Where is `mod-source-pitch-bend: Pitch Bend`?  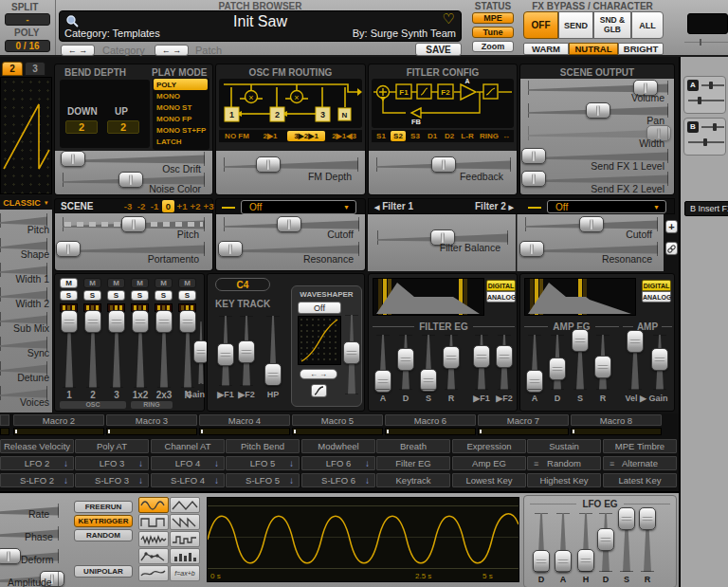 mod-source-pitch-bend: Pitch Bend is located at coordinates (263, 446).